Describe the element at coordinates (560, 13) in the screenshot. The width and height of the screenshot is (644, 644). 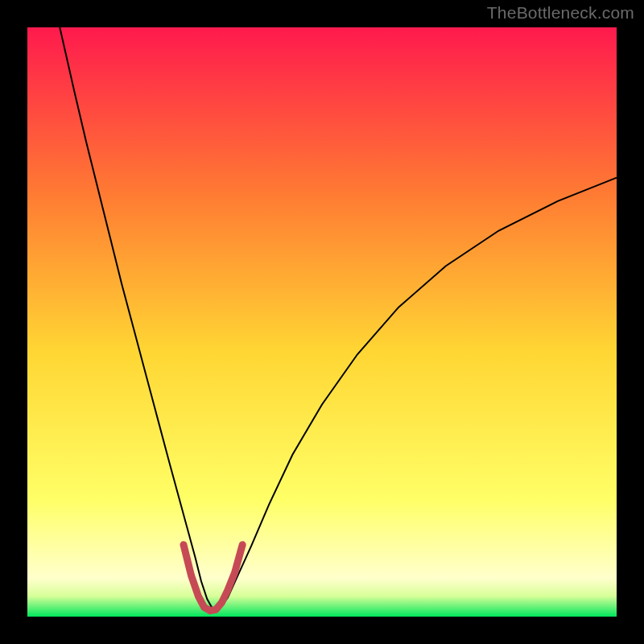
I see `watermark-text: TheBottleneck.com` at that location.